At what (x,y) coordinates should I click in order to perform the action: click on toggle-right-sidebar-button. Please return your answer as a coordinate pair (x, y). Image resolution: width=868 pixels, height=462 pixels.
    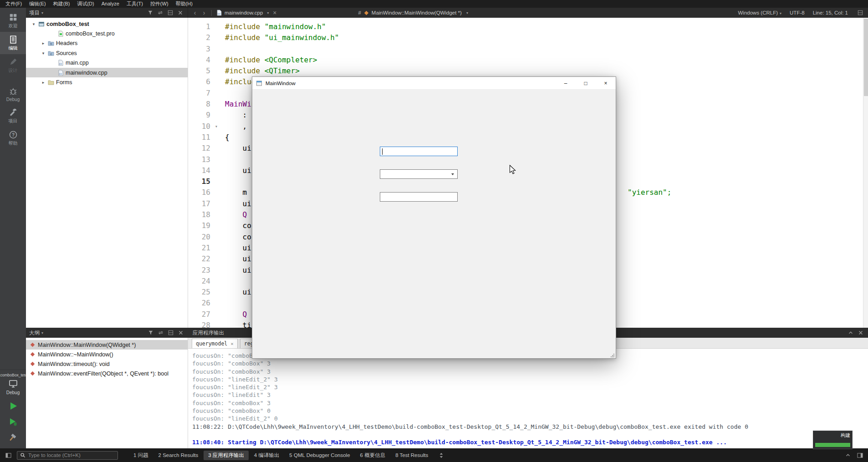
    Looking at the image, I should click on (860, 455).